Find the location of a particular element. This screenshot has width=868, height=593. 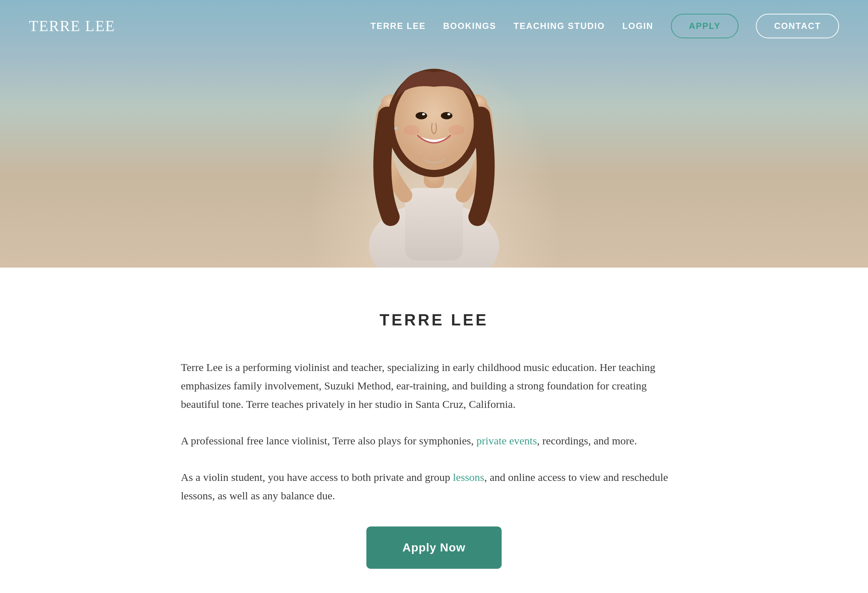

private-events-link: private events is located at coordinates (506, 441).